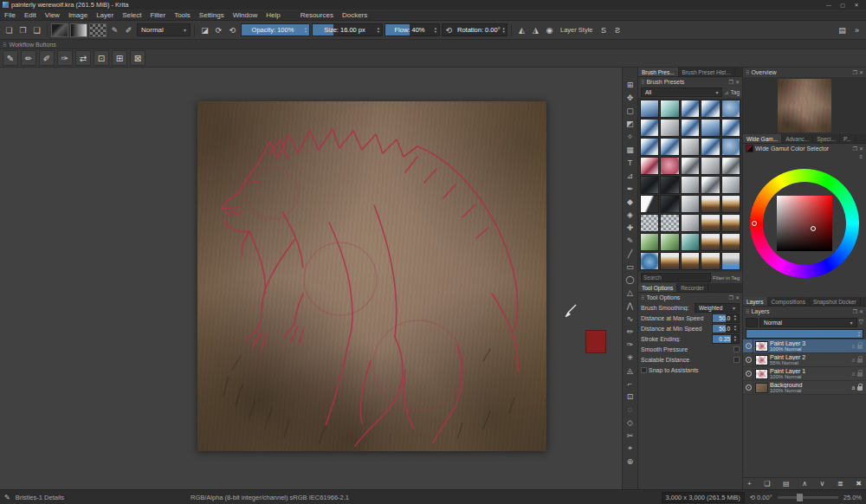 The image size is (866, 504). I want to click on line-tool: ╱, so click(630, 253).